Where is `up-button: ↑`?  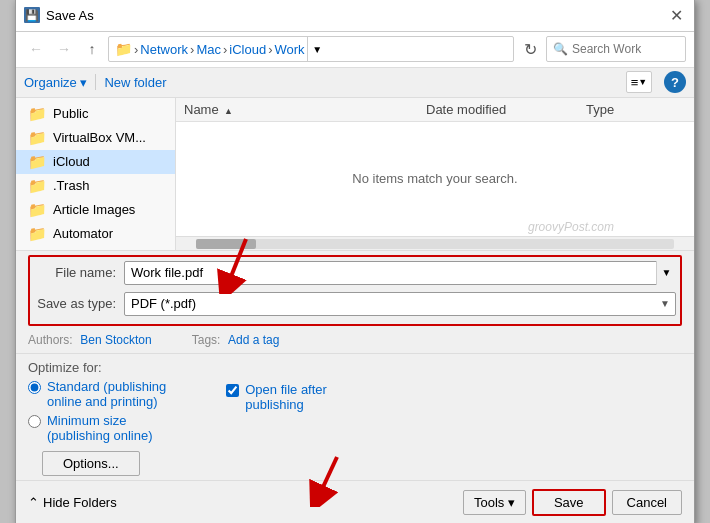 up-button: ↑ is located at coordinates (92, 49).